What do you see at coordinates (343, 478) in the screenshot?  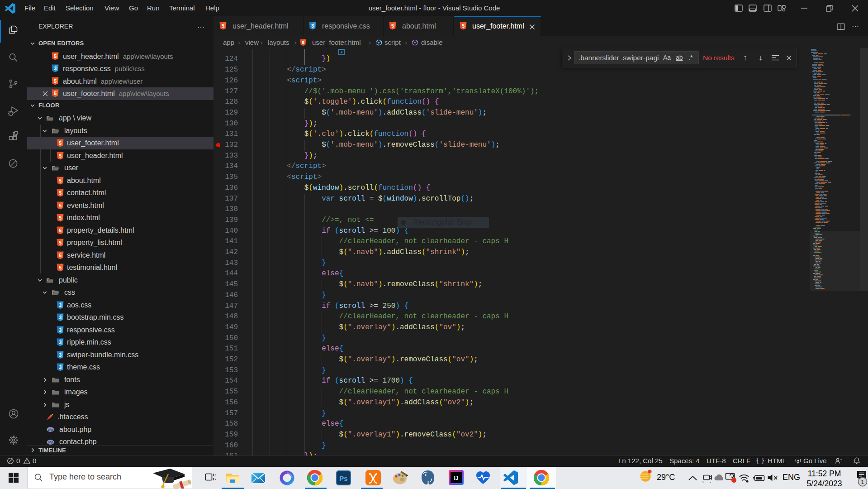 I see `svg-text: Ps` at bounding box center [343, 478].